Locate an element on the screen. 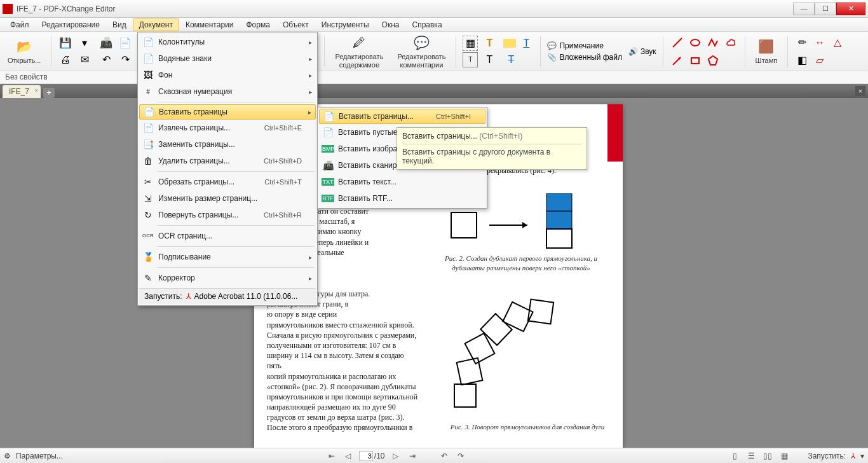 This screenshot has width=868, height=463. new-tab-button: + is located at coordinates (49, 93).